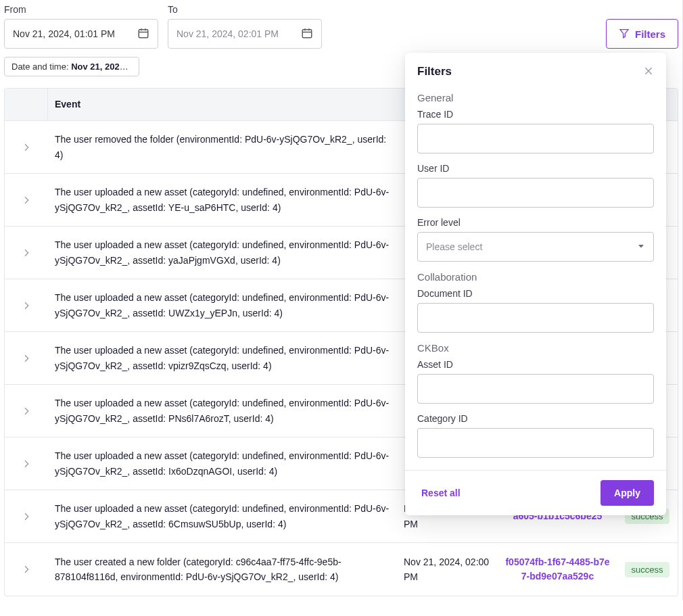  What do you see at coordinates (536, 389) in the screenshot?
I see `asset-id-input` at bounding box center [536, 389].